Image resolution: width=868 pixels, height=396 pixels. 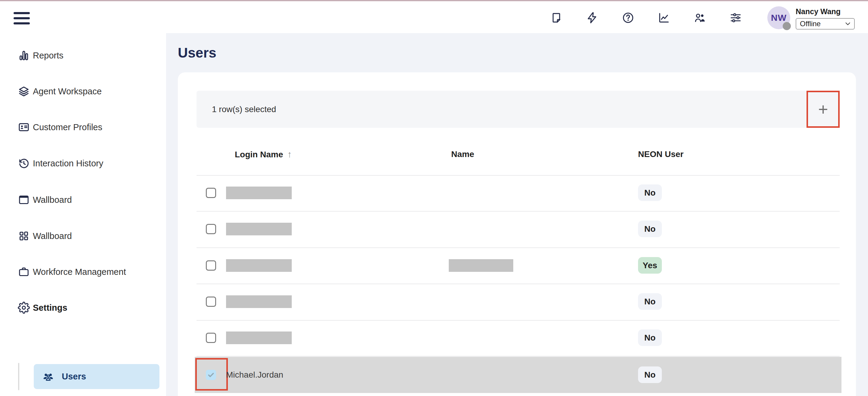 I want to click on sidebar-item-users: Users, so click(x=96, y=376).